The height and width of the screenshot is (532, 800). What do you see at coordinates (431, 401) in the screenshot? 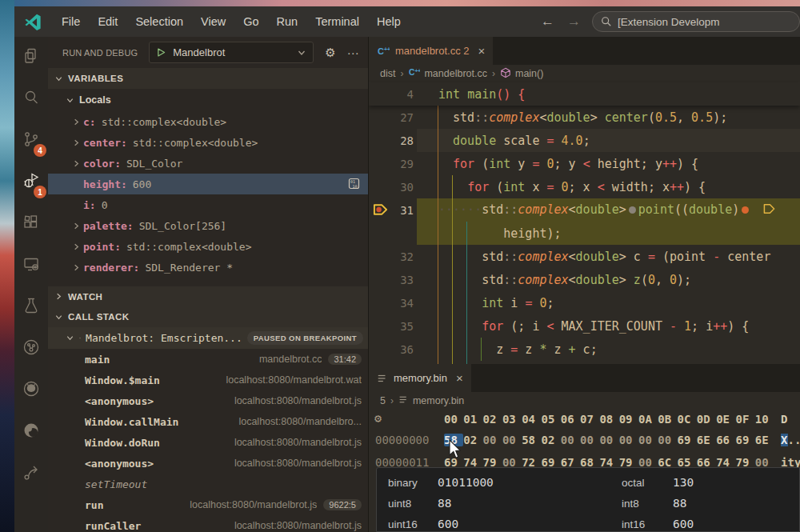
I see `breadcrumb-item-memorybin: memory.bin` at bounding box center [431, 401].